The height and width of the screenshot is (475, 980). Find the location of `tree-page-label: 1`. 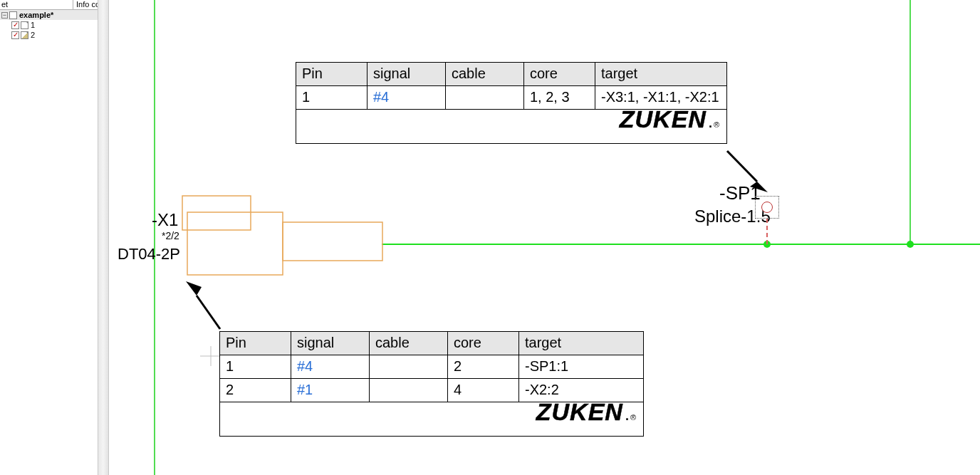

tree-page-label: 1 is located at coordinates (33, 25).